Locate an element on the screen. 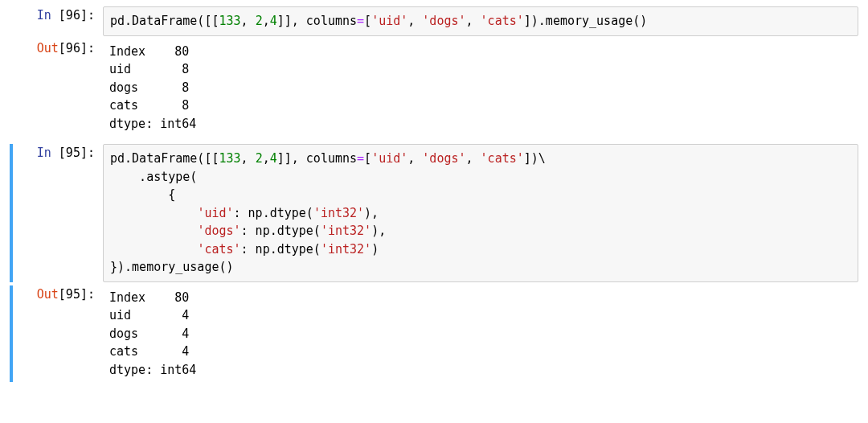 The width and height of the screenshot is (868, 423). code-input: pd.DataFrame([[133, 2,4]], columns=['uid… is located at coordinates (481, 21).